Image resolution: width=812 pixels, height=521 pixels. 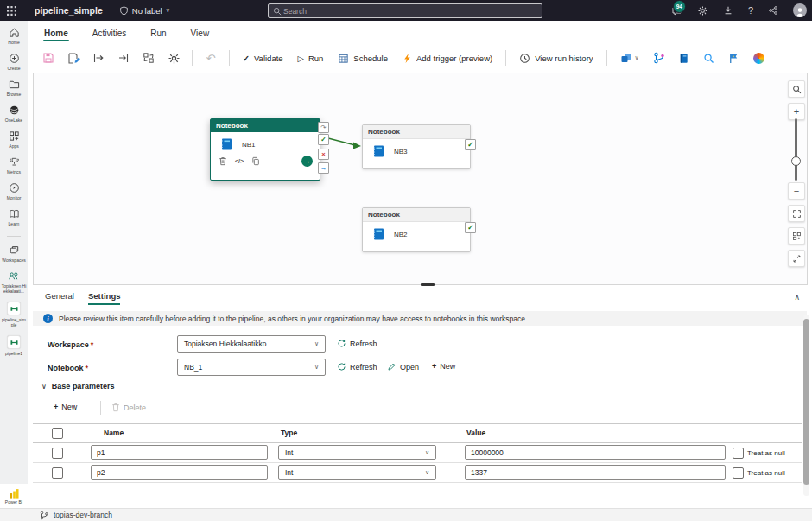 What do you see at coordinates (308, 161) in the screenshot?
I see `open-activity-button: →` at bounding box center [308, 161].